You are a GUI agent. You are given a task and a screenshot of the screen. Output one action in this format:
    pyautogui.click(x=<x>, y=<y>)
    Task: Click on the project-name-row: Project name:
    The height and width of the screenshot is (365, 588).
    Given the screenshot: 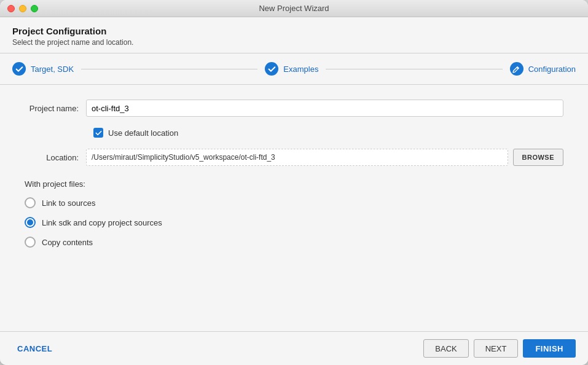 What is the action you would take?
    pyautogui.click(x=294, y=108)
    